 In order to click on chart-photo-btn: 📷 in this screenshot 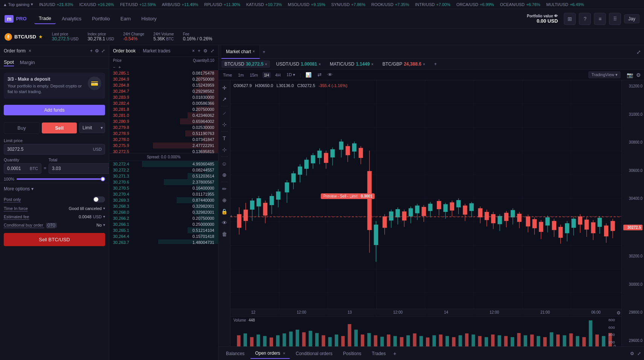, I will do `click(630, 75)`.